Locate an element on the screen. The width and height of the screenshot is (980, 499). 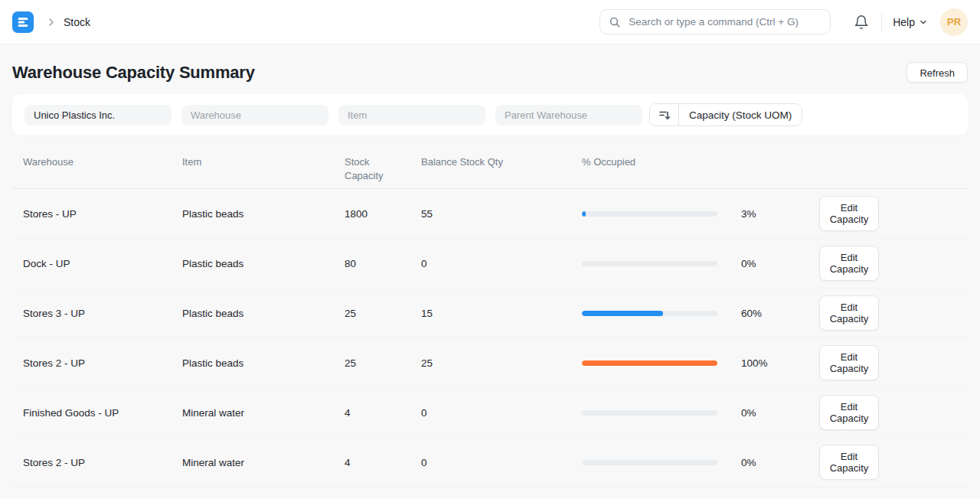
breadcrumb: Stock is located at coordinates (77, 22).